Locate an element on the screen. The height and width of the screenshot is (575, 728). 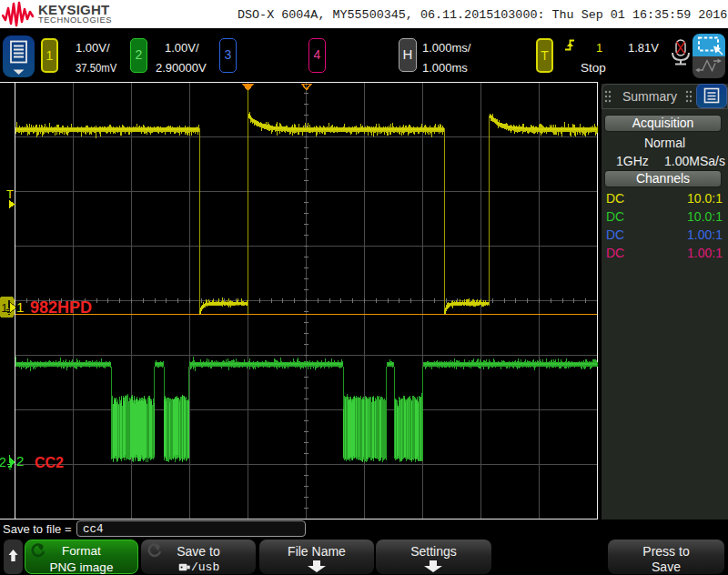
svg-text: T is located at coordinates (10, 195).